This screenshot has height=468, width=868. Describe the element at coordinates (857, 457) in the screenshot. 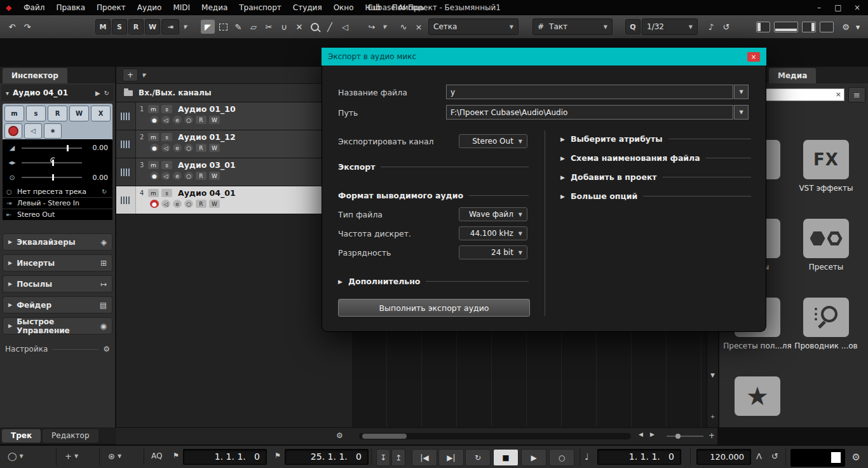

I see `transport-setup-gear-icon: ⚙` at that location.